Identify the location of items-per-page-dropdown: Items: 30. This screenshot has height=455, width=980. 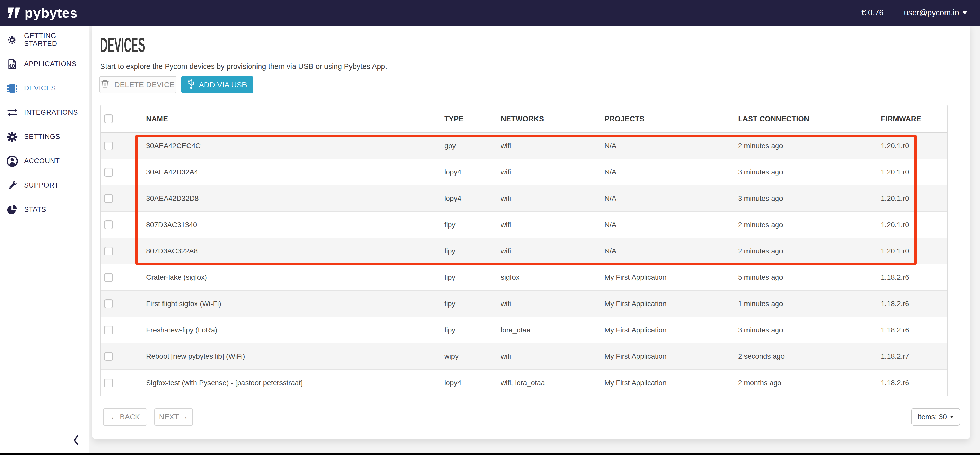
(936, 417).